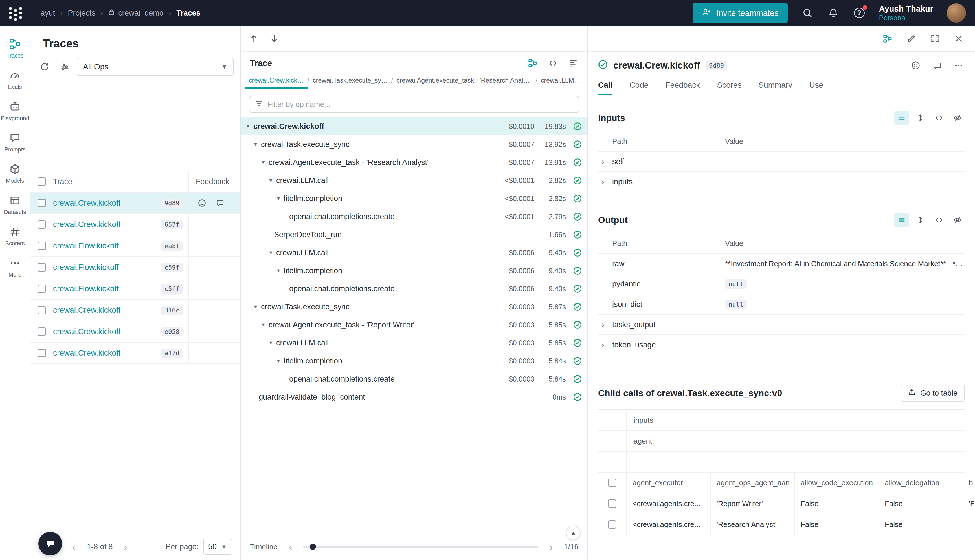 This screenshot has height=560, width=975. What do you see at coordinates (135, 268) in the screenshot?
I see `trace-table-row: crewai.Flow.kickoff c59f` at bounding box center [135, 268].